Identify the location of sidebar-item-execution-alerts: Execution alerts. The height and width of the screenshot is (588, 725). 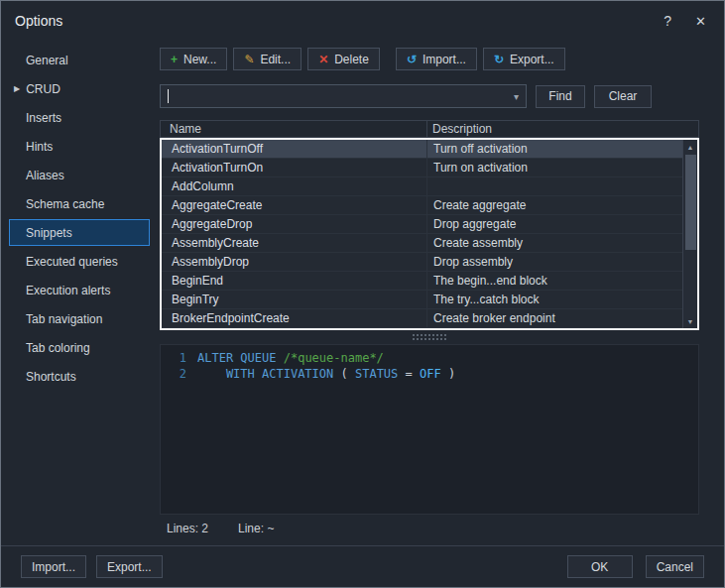
(76, 290).